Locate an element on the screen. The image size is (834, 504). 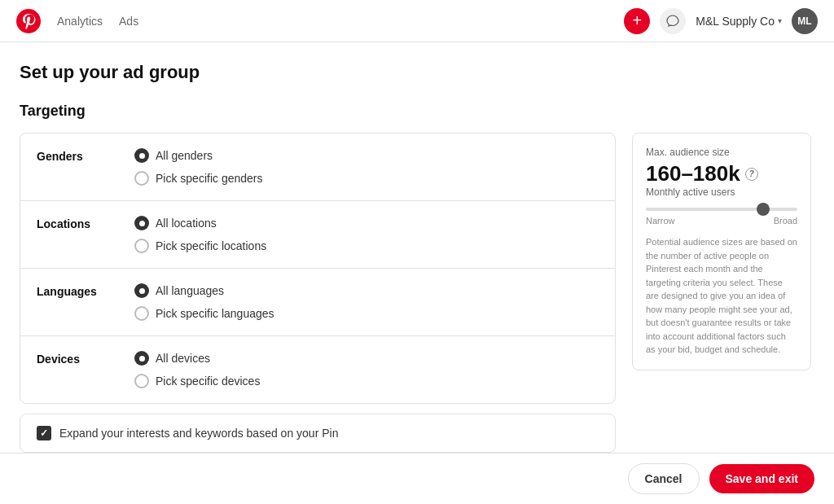
cancel-button: Cancel is located at coordinates (664, 479).